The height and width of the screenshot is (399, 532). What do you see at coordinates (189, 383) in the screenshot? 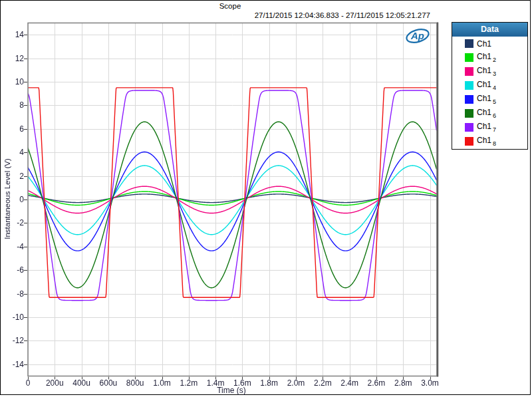
I see `x-tick-label: 1.2m` at bounding box center [189, 383].